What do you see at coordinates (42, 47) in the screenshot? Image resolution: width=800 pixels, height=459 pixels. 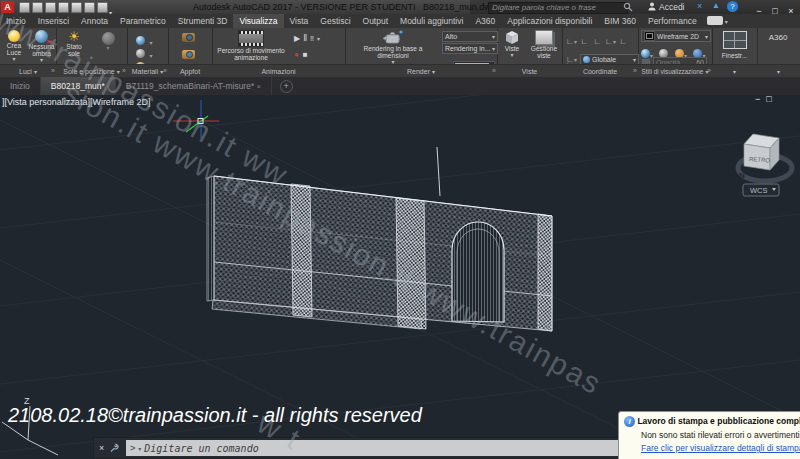 I see `nessuna-ombra-button: × Nessuna ombra▾` at bounding box center [42, 47].